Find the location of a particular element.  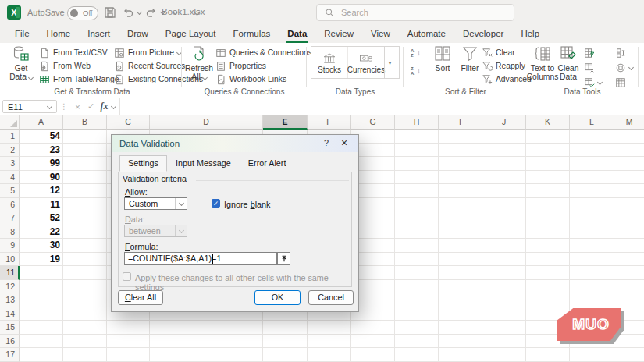

column-header-D: D is located at coordinates (206, 122).